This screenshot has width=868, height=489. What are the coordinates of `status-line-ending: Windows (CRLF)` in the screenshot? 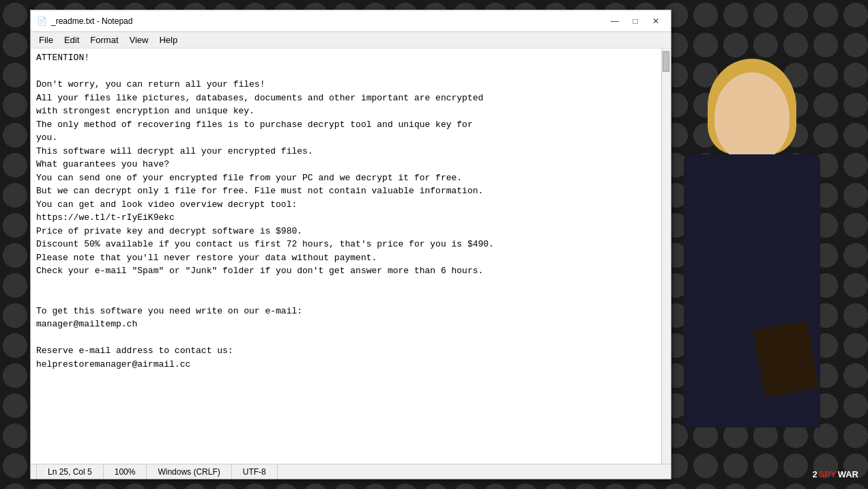 It's located at (189, 471).